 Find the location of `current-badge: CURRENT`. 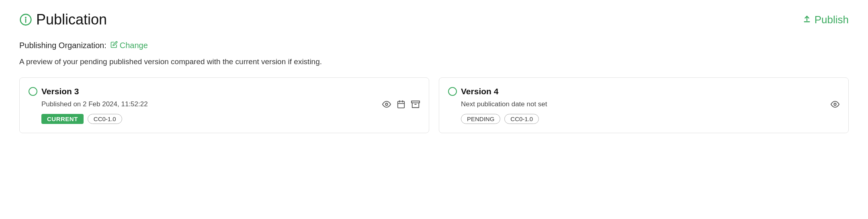

current-badge: CURRENT is located at coordinates (63, 119).